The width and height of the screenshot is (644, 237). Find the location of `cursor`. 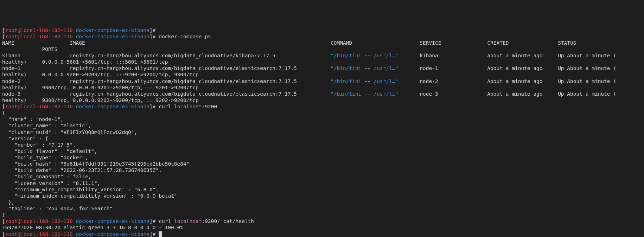

cursor is located at coordinates (160, 234).